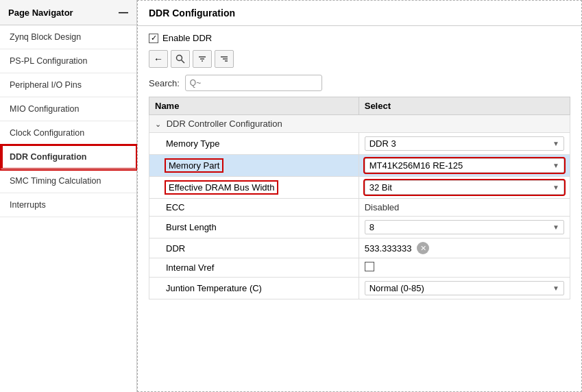 This screenshot has height=392, width=582. Describe the element at coordinates (45, 37) in the screenshot. I see `sidebar-item-label: Zynq Block Design` at that location.